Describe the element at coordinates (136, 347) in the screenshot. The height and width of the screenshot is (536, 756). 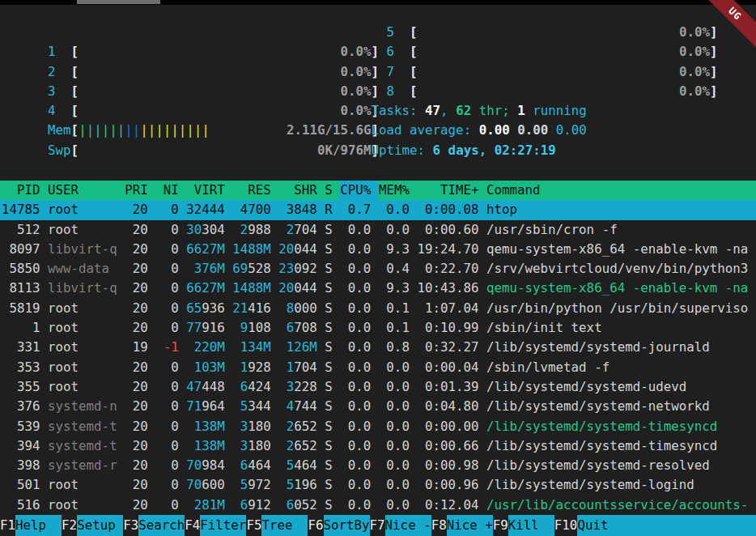
I see `cell-pri: 19` at that location.